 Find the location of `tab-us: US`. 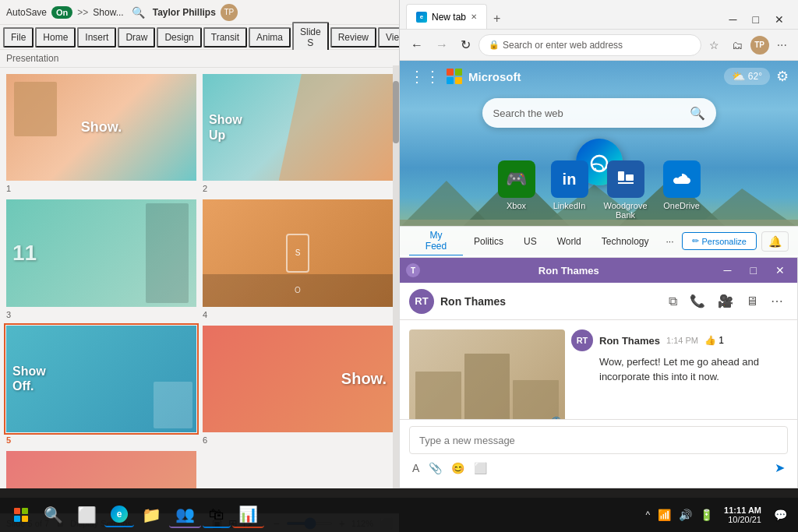

tab-us: US is located at coordinates (530, 241).